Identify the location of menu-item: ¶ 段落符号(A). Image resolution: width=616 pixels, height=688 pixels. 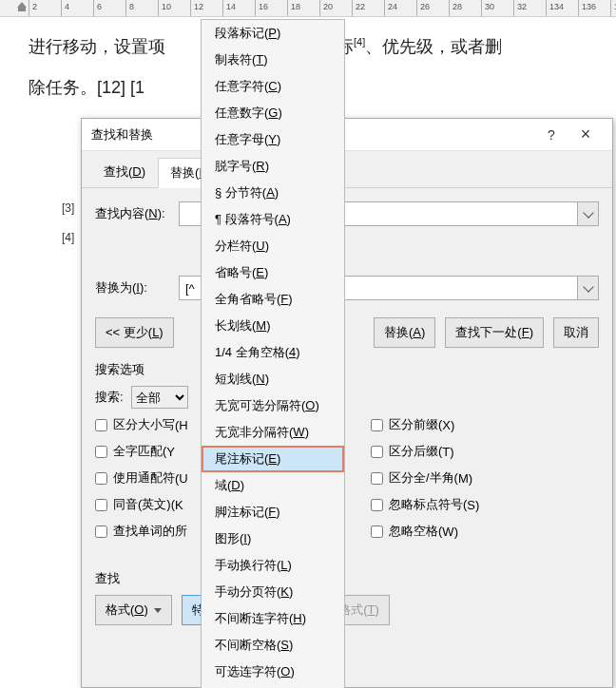
(273, 220).